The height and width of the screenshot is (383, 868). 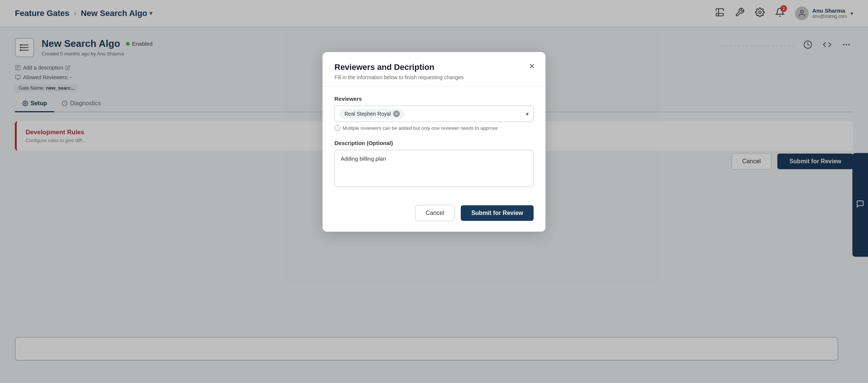 What do you see at coordinates (434, 69) in the screenshot?
I see `modal-header: Reviewers and Decription Fill in the inf…` at bounding box center [434, 69].